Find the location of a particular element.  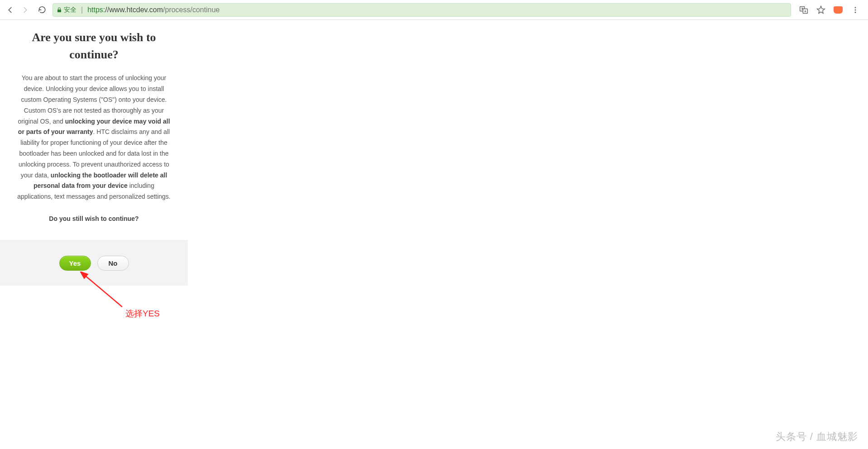

lock-icon is located at coordinates (59, 10).